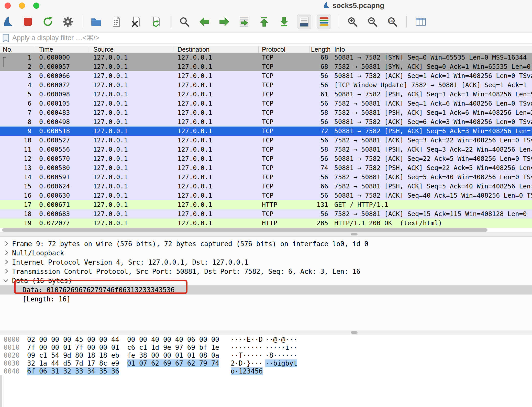 This screenshot has width=532, height=407. Describe the element at coordinates (266, 159) in the screenshot. I see `packet-row-12: 120.000570127.0.0.1127.0.0.1TCP5650881 →…` at that location.